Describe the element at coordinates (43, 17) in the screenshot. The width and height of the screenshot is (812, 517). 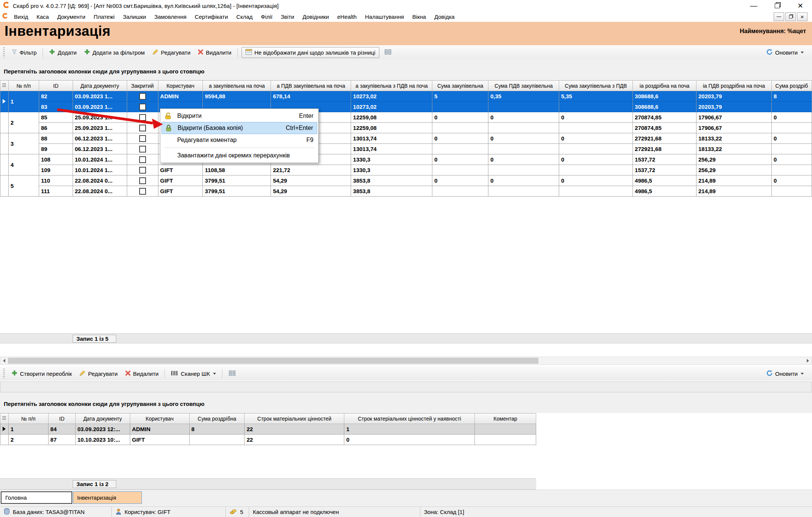
I see `menu-item-Каса: Каса` at that location.